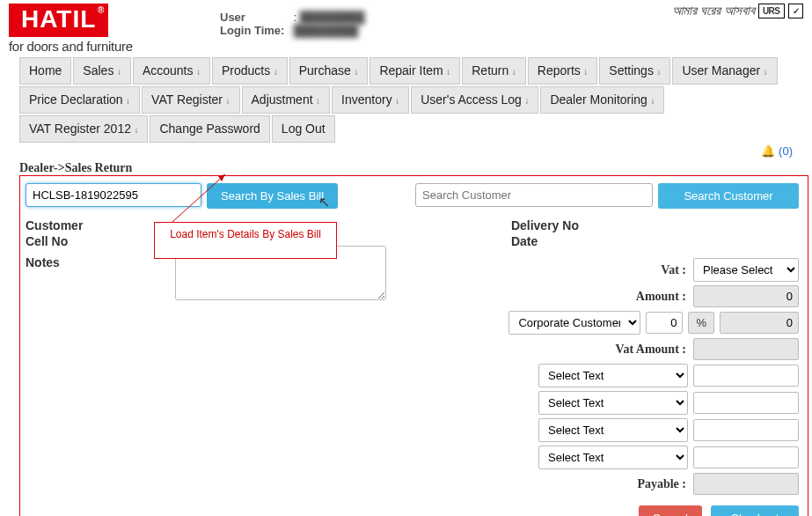  Describe the element at coordinates (725, 70) in the screenshot. I see `nav-user-manager: User Manager ↓` at that location.